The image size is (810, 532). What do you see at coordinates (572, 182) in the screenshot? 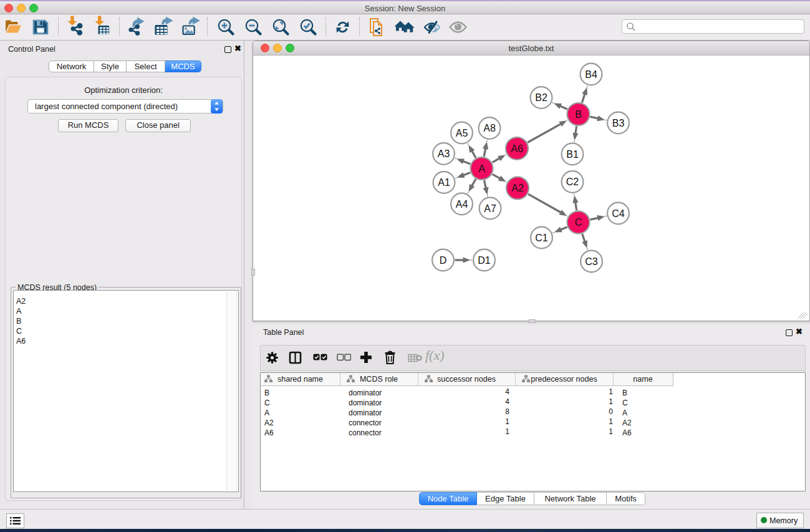
I see `svg-text: C2` at bounding box center [572, 182].